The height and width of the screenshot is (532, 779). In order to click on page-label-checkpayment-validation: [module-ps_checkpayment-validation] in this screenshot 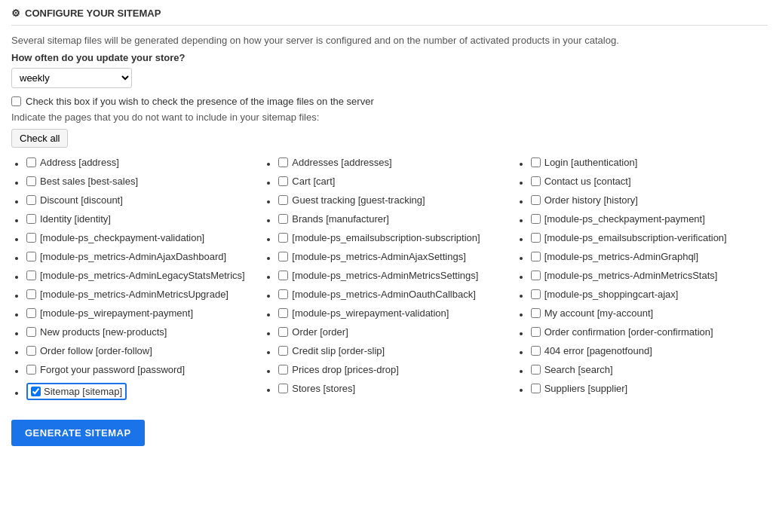, I will do `click(145, 238)`.